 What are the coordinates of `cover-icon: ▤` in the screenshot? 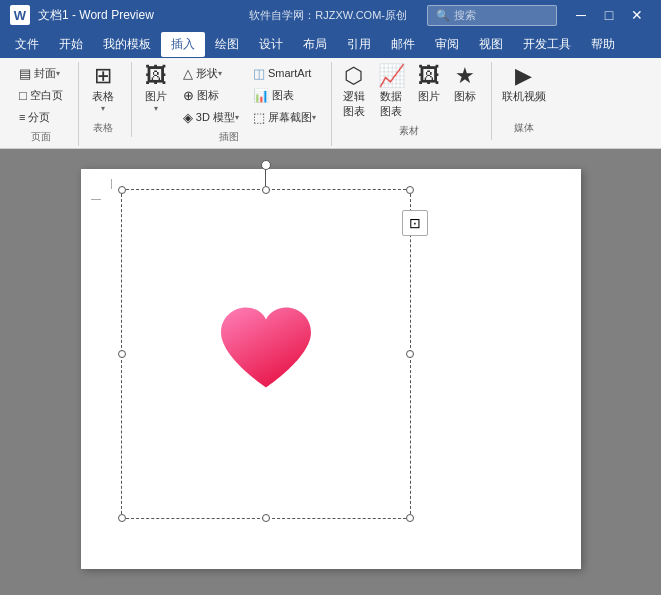 It's located at (25, 74).